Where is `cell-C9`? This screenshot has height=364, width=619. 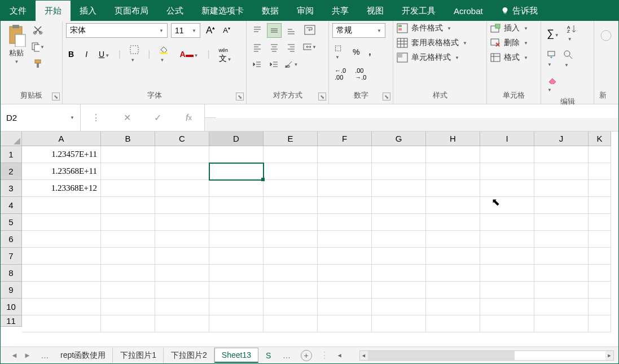
cell-C9 is located at coordinates (182, 290).